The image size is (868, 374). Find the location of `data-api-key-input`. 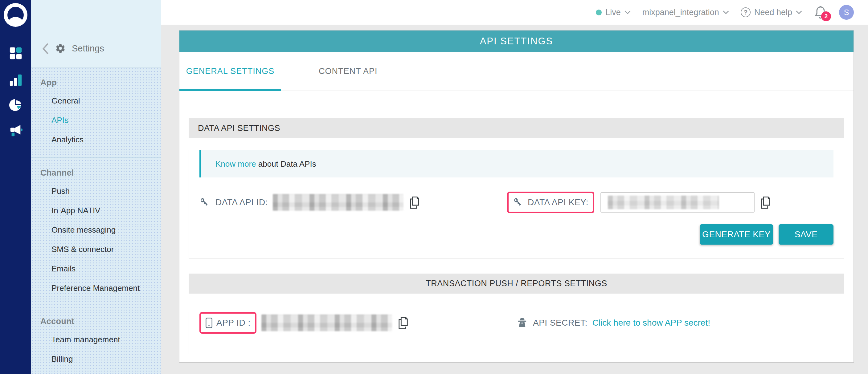

data-api-key-input is located at coordinates (677, 202).